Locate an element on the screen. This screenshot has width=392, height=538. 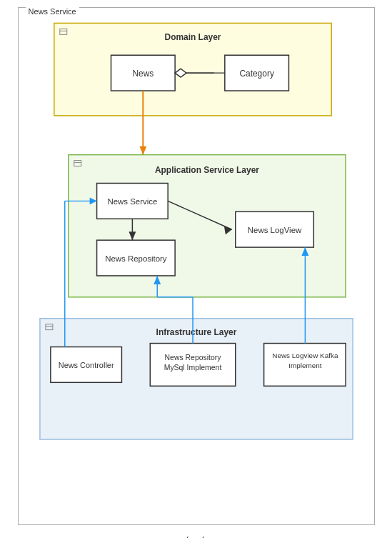
news-repo-label: News Repository is located at coordinates (136, 259).